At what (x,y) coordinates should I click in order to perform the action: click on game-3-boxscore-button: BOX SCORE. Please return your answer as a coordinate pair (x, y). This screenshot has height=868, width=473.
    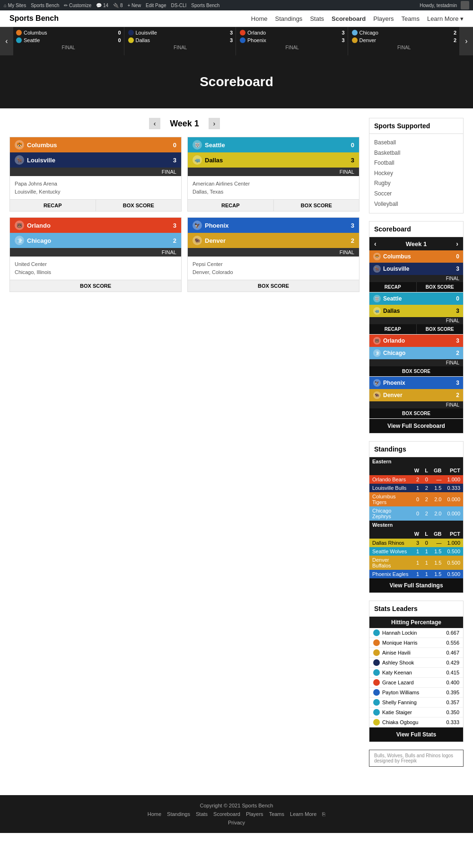
    Looking at the image, I should click on (96, 286).